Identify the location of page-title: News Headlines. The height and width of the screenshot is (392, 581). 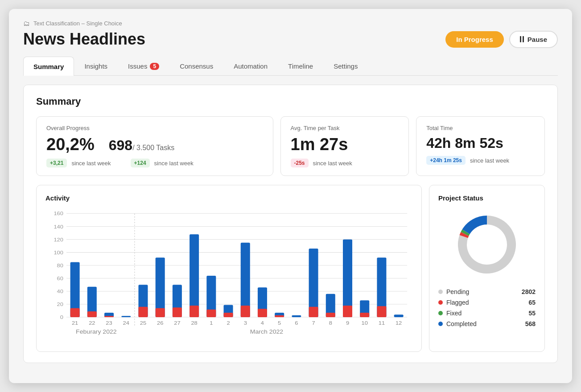
(84, 39).